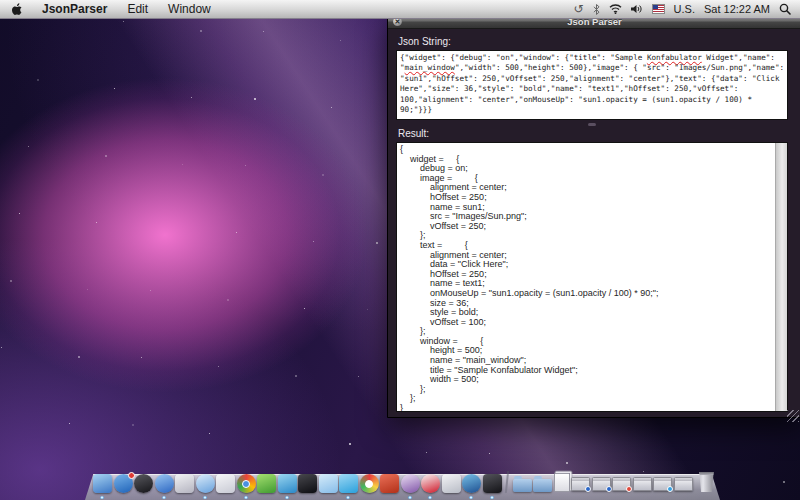 The image size is (800, 500). Describe the element at coordinates (430, 484) in the screenshot. I see `opera-icon` at that location.